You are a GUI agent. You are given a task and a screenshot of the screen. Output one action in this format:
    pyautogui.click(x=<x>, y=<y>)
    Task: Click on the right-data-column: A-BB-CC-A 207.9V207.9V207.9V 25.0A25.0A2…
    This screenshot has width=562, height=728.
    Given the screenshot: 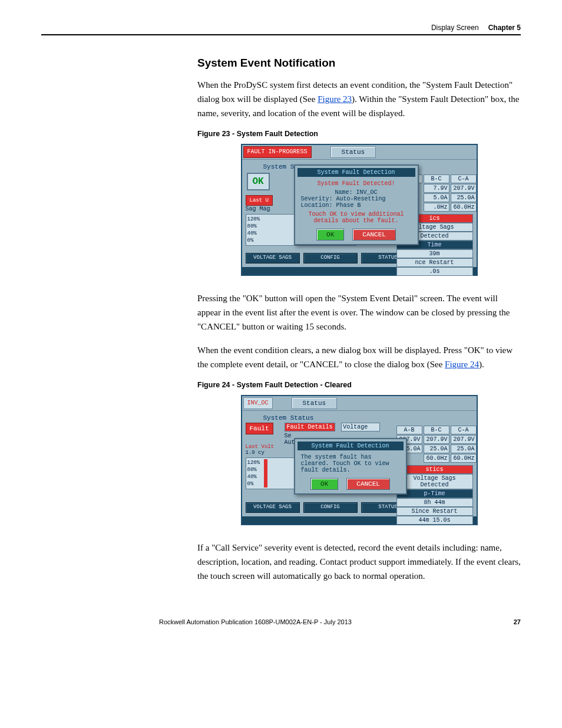 What is the action you would take?
    pyautogui.click(x=435, y=475)
    